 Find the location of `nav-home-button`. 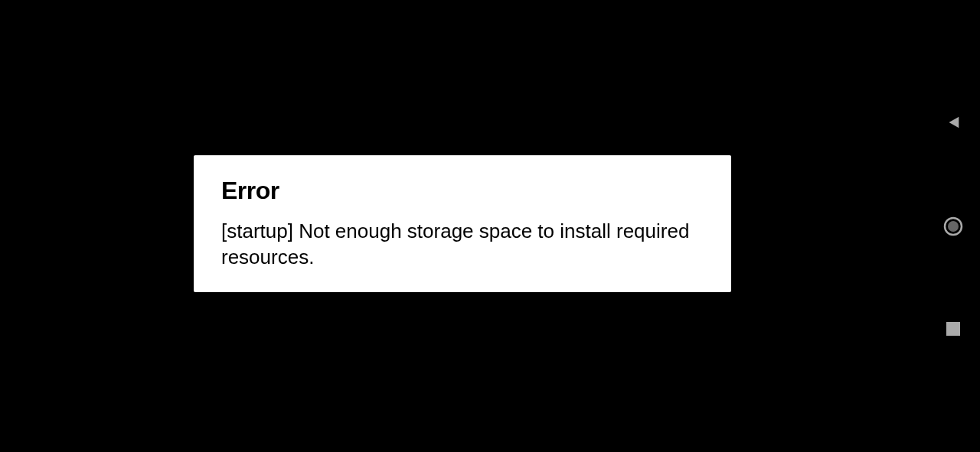

nav-home-button is located at coordinates (953, 228).